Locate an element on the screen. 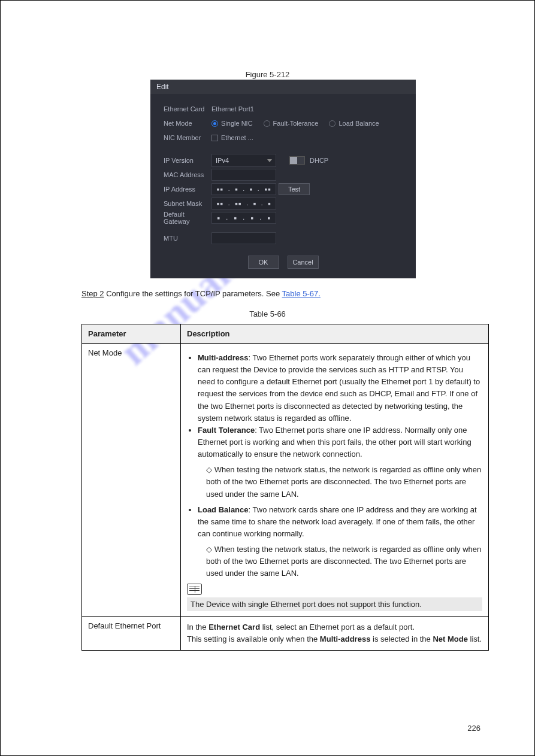  ip-version-label: IP Version is located at coordinates (188, 160).